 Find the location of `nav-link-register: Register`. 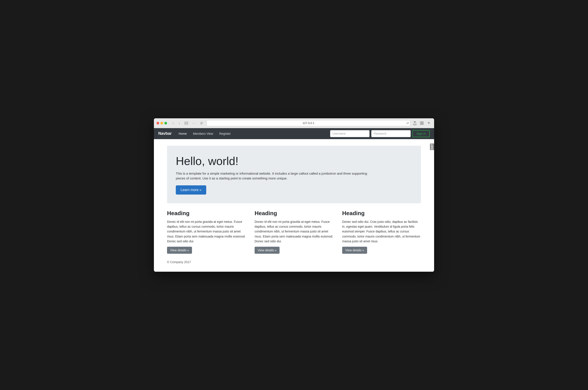

nav-link-register: Register is located at coordinates (225, 134).